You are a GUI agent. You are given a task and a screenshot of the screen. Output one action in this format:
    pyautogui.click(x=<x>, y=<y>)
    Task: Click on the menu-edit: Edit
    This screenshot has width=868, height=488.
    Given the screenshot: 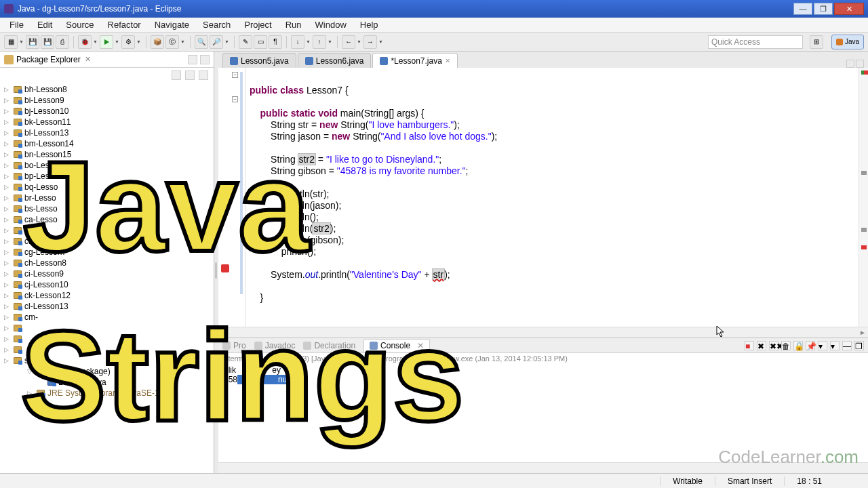 What is the action you would take?
    pyautogui.click(x=45, y=24)
    